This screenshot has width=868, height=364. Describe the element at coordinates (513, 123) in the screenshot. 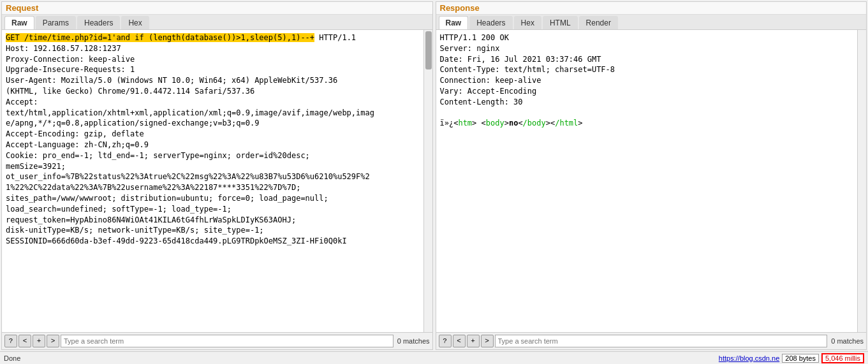

I see `response-no-text: no` at that location.